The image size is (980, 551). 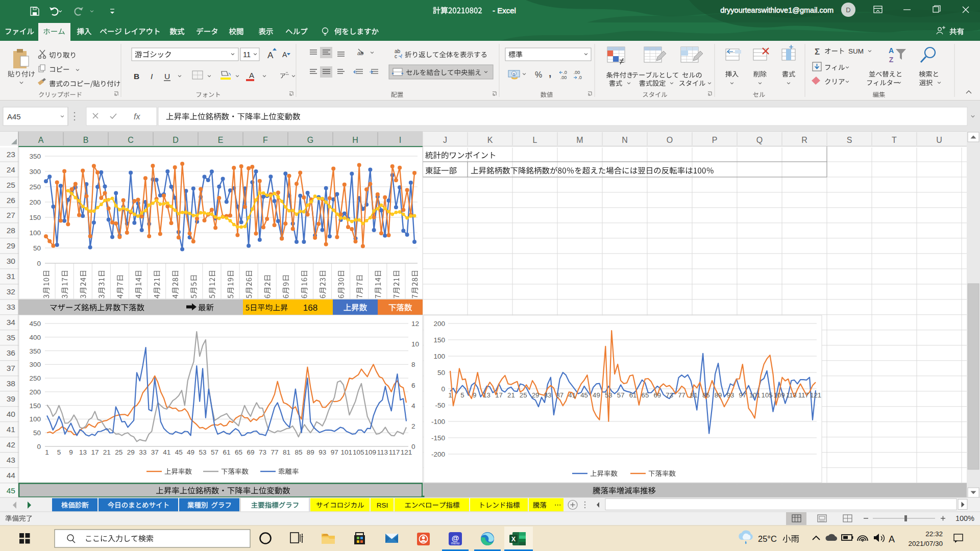 What do you see at coordinates (11, 322) in the screenshot?
I see `svg-text: 34` at bounding box center [11, 322].